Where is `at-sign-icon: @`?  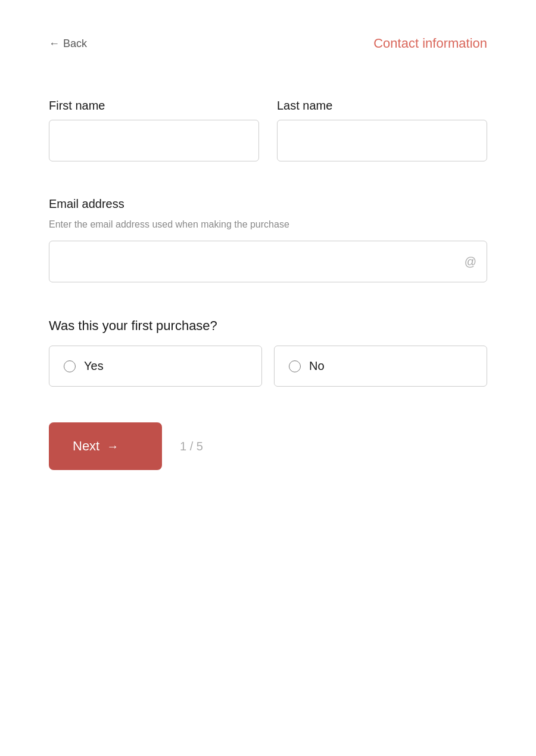
at-sign-icon: @ is located at coordinates (470, 262).